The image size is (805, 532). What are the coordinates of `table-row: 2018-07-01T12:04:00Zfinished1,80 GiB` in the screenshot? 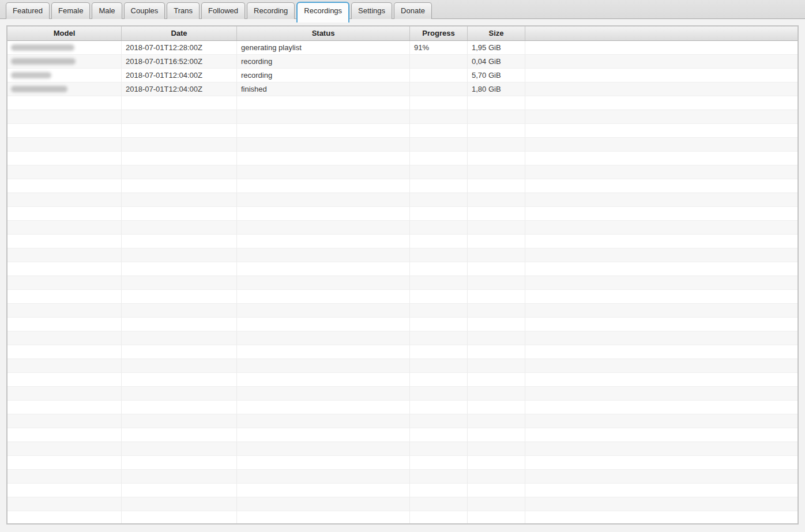 It's located at (402, 89).